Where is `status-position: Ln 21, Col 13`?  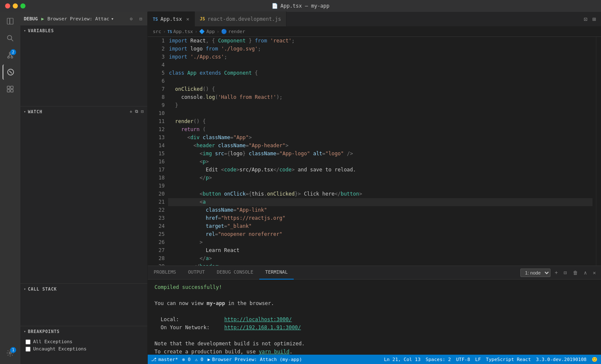
status-position: Ln 21, Col 13 is located at coordinates (402, 360).